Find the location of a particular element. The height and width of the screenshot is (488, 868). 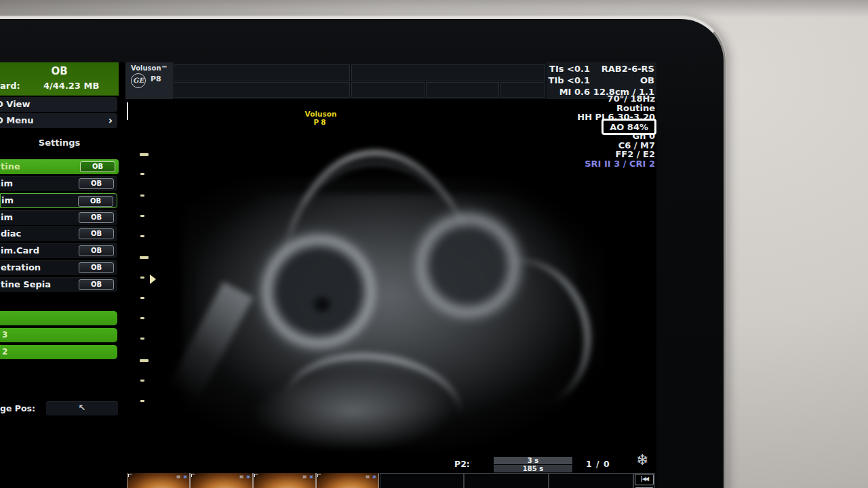

skip-back-icon: ◀◀ is located at coordinates (644, 479).